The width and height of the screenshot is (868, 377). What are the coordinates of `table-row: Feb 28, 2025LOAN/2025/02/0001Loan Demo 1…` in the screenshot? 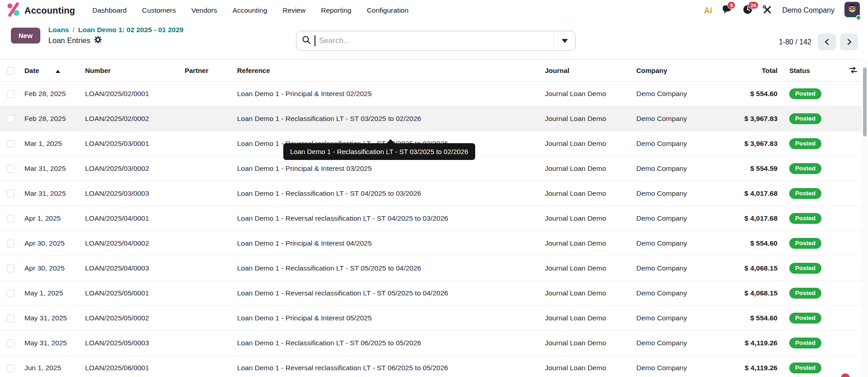 It's located at (434, 94).